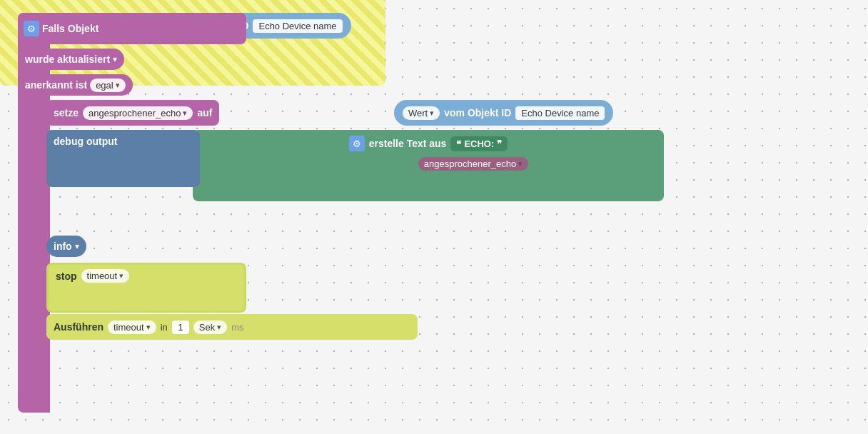 The width and height of the screenshot is (868, 434). What do you see at coordinates (504, 113) in the screenshot?
I see `wert-block: Wert vom Objekt ID Echo Device name` at bounding box center [504, 113].